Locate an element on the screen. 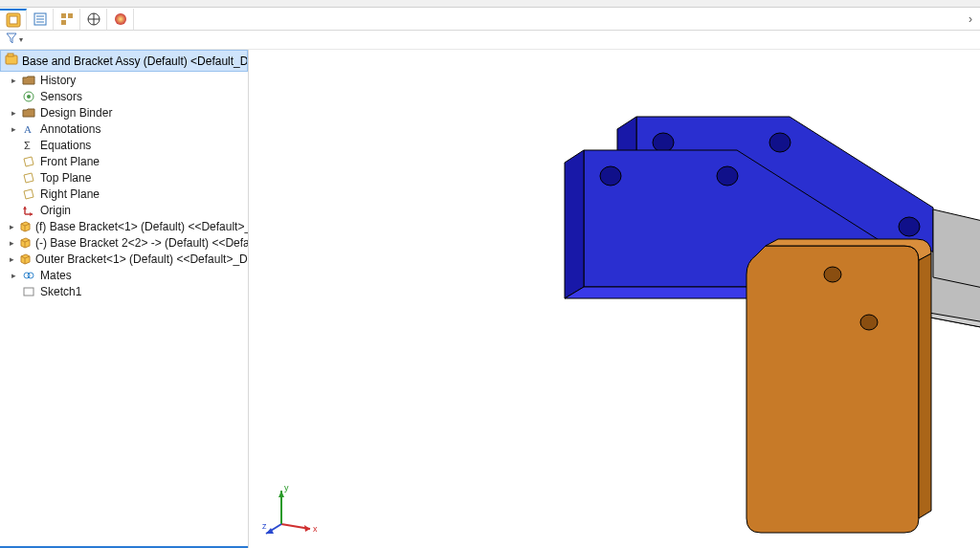 The image size is (980, 548). assembly-icon is located at coordinates (11, 61).